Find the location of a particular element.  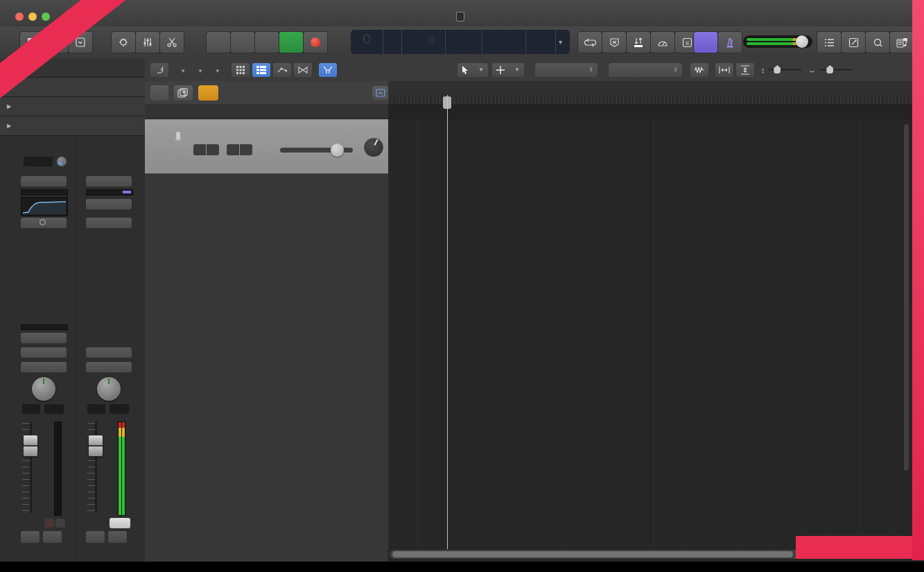

output-setting-button is located at coordinates (109, 182).